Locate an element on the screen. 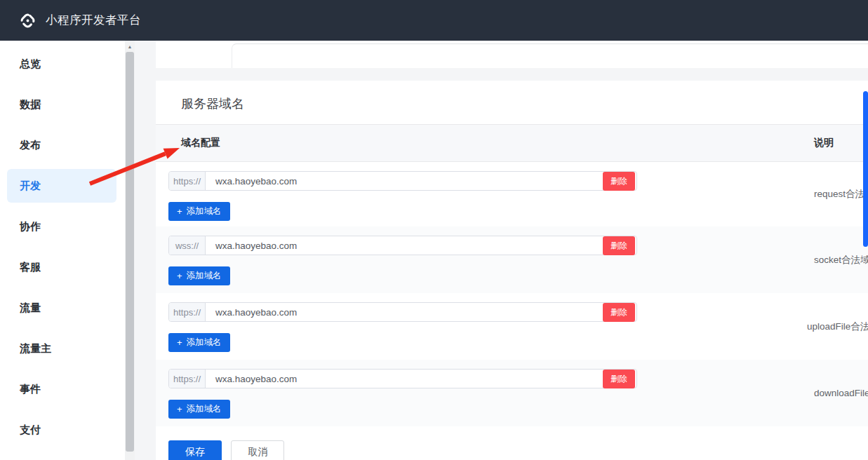  sidebar-item-traffic: 流量 is located at coordinates (62, 308).